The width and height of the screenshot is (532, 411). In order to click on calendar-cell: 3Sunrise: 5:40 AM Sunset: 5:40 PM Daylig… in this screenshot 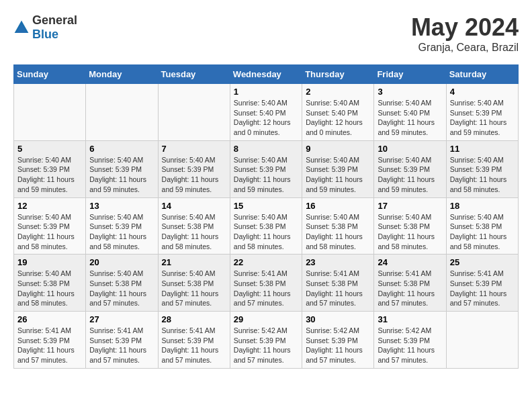, I will do `click(410, 113)`.